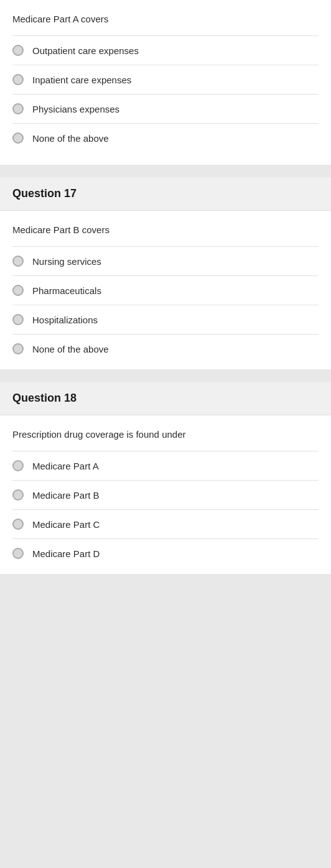  Describe the element at coordinates (166, 399) in the screenshot. I see `question-header-18: Question 18` at that location.